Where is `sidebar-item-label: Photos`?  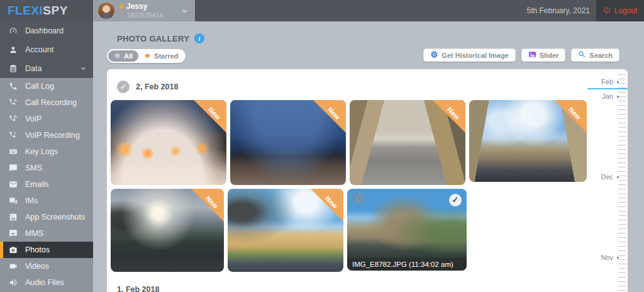
sidebar-item-label: Photos is located at coordinates (38, 250).